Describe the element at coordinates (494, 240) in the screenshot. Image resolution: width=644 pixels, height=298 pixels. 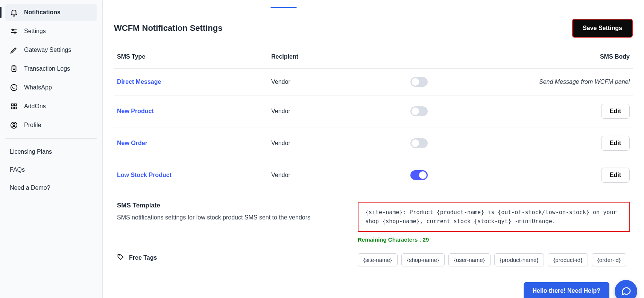
I see `remaining-characters: Remaining Characters : 29` at that location.